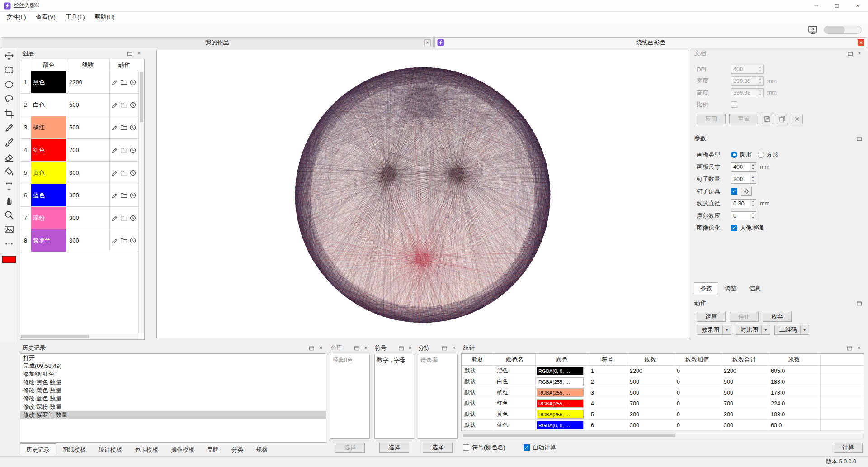  Describe the element at coordinates (714, 330) in the screenshot. I see `dropdown-效果图: 效果图▼` at that location.